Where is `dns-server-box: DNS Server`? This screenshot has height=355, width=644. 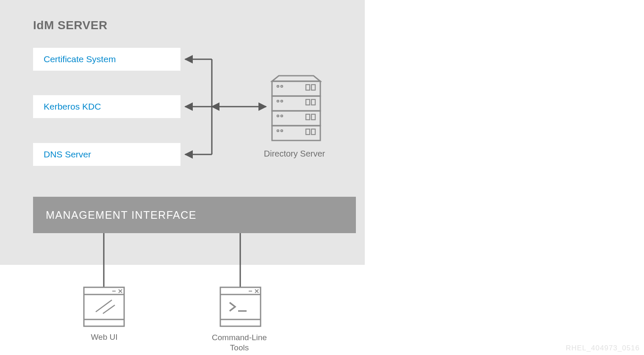
dns-server-box: DNS Server is located at coordinates (107, 154).